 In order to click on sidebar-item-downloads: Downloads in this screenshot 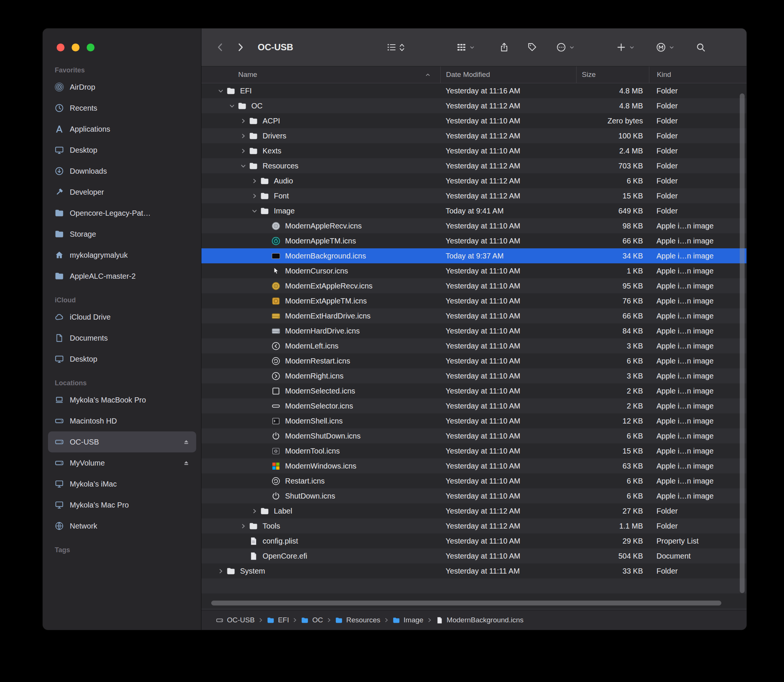, I will do `click(122, 171)`.